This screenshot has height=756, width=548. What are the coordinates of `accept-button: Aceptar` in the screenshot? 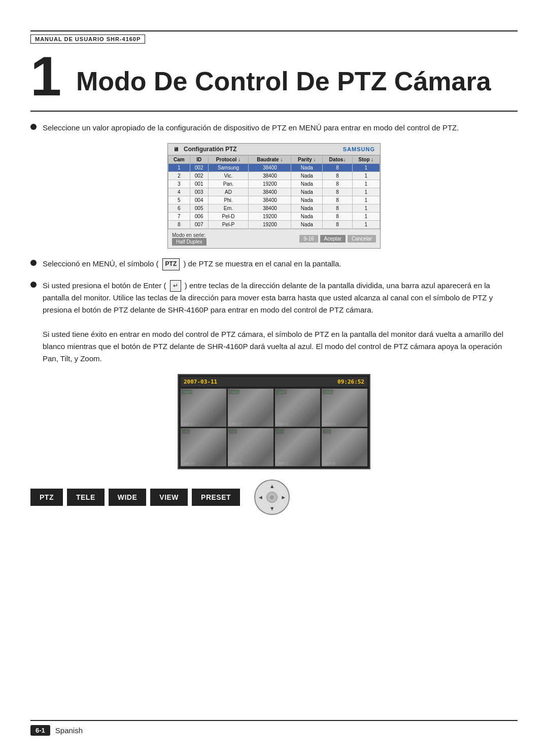 It's located at (333, 238).